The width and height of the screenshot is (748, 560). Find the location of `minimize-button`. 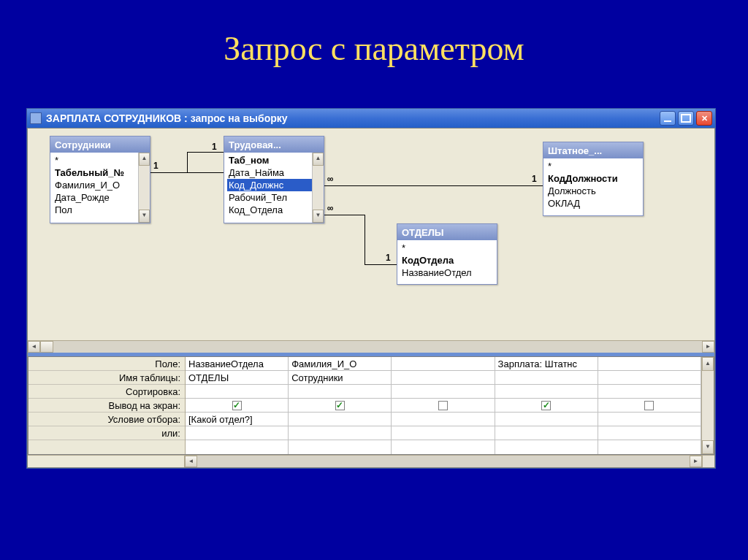

minimize-button is located at coordinates (668, 118).